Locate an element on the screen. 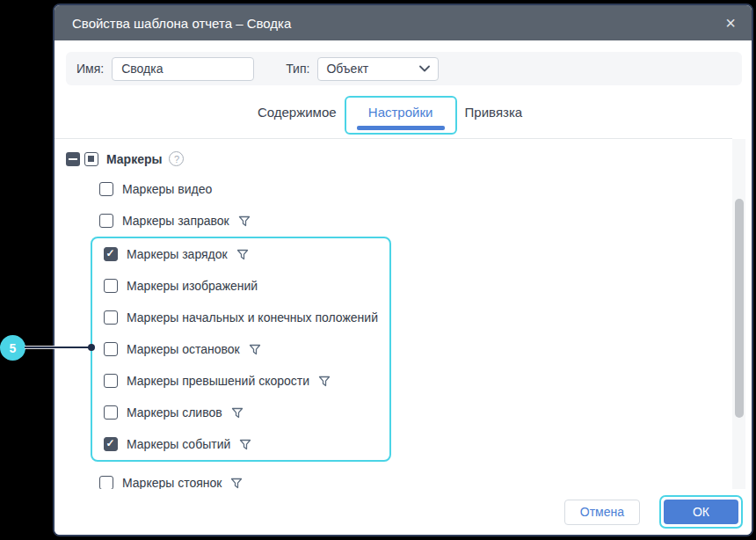  dialog-title: Свойства шаблона отчета – Сводка is located at coordinates (181, 23).